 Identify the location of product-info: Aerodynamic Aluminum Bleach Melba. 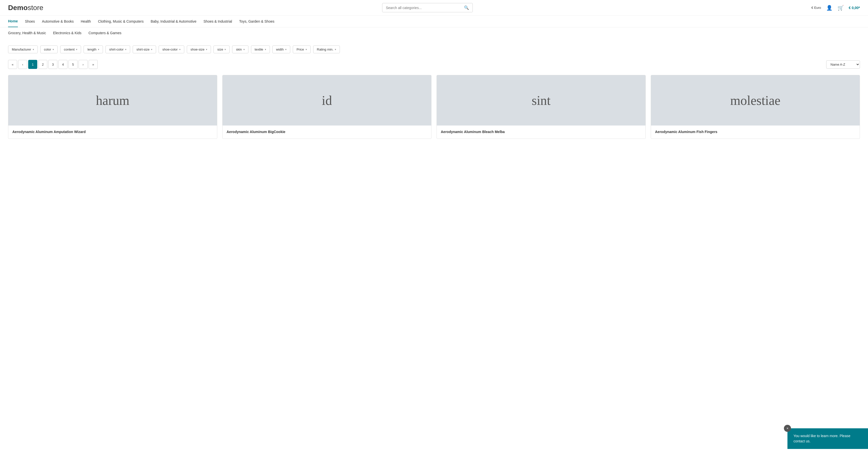
(541, 132).